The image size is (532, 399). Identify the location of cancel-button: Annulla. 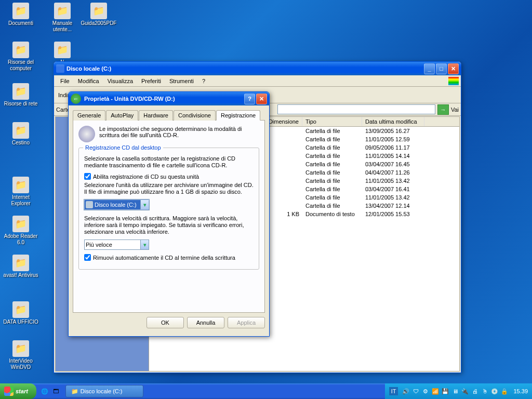
(206, 323).